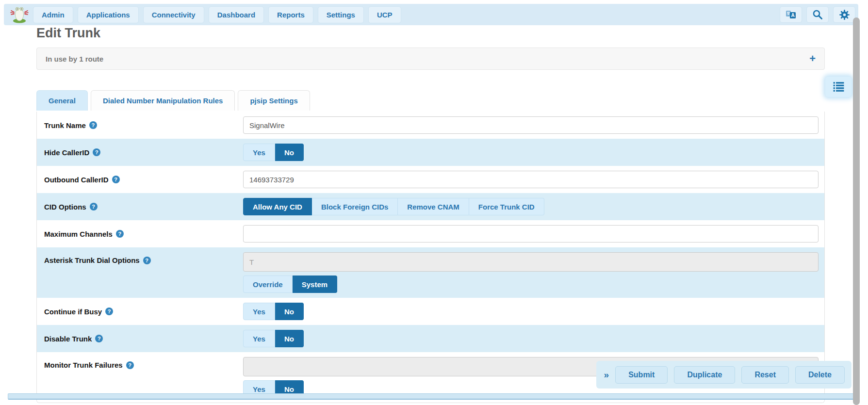 The width and height of the screenshot is (868, 405). Describe the element at coordinates (431, 234) in the screenshot. I see `maximum-channels-row: Maximum Channels ?` at that location.